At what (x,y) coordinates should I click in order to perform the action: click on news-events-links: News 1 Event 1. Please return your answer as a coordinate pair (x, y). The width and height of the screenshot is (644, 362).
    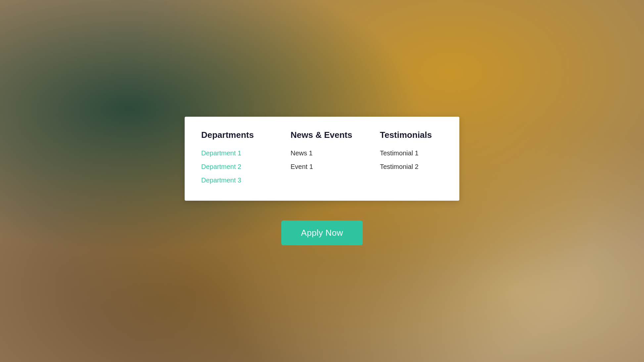
    Looking at the image, I should click on (322, 160).